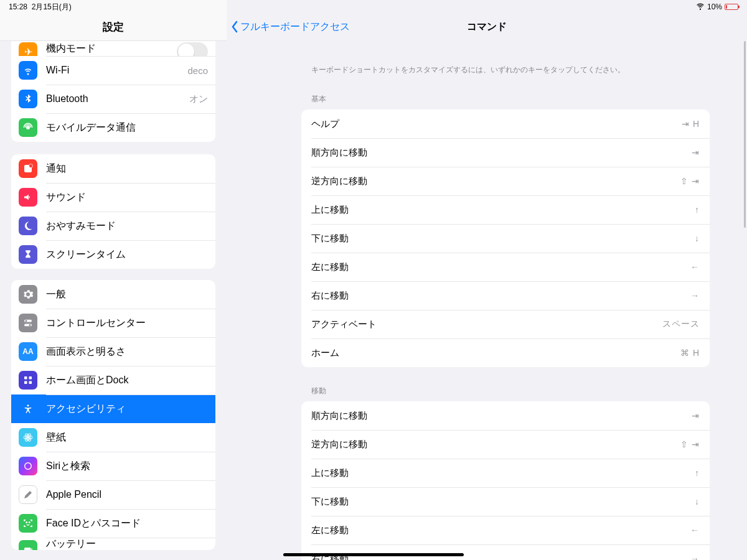 The image size is (747, 560). What do you see at coordinates (505, 210) in the screenshot?
I see `row-up: 上に移動↑` at bounding box center [505, 210].